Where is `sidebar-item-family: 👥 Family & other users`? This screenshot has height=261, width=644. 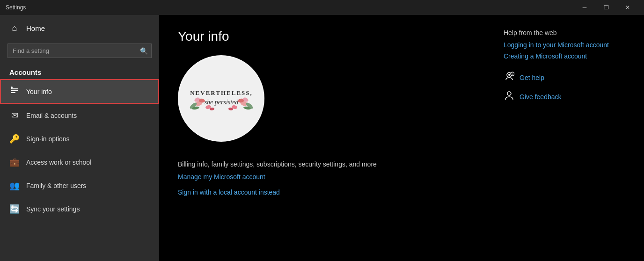
sidebar-item-family: 👥 Family & other users is located at coordinates (80, 186).